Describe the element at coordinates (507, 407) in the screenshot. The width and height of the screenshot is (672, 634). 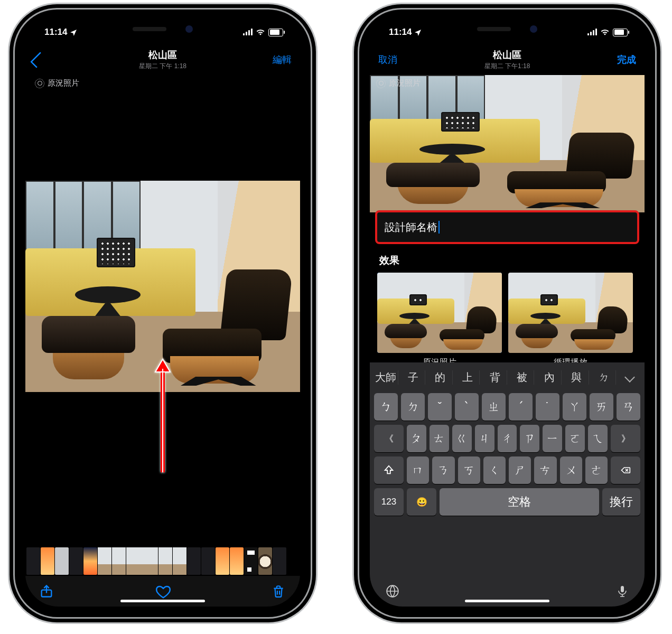
I see `key-row-1: ㄅㄉˇˋㄓˊ˙ㄚㄞㄢ` at that location.